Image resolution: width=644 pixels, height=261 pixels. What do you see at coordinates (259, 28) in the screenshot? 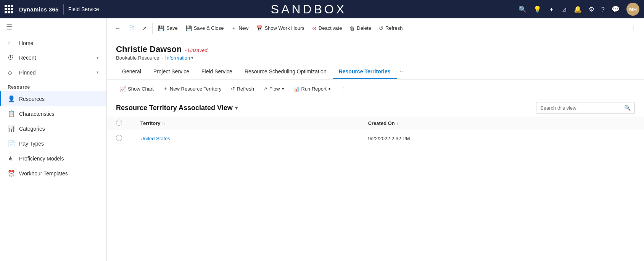
I see `calendar-icon: 📅` at bounding box center [259, 28].